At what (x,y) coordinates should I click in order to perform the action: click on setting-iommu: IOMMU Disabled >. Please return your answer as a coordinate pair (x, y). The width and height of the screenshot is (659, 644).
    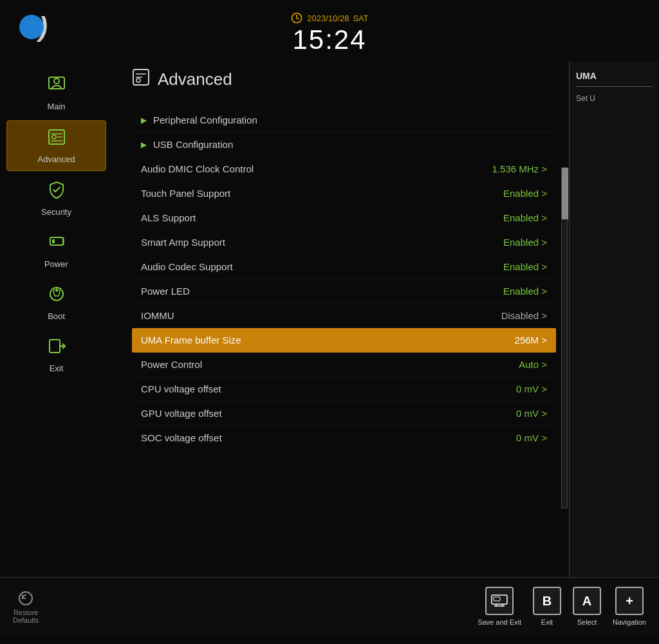
    Looking at the image, I should click on (344, 316).